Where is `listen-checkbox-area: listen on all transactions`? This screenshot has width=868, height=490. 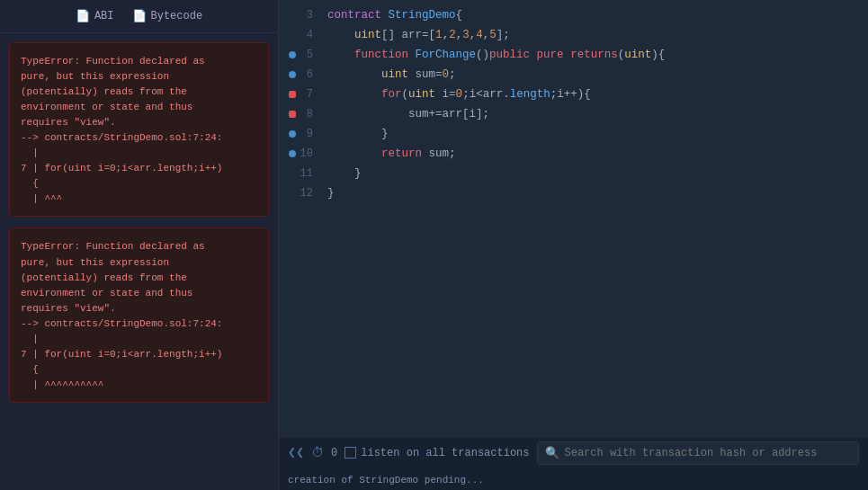 listen-checkbox-area: listen on all transactions is located at coordinates (437, 453).